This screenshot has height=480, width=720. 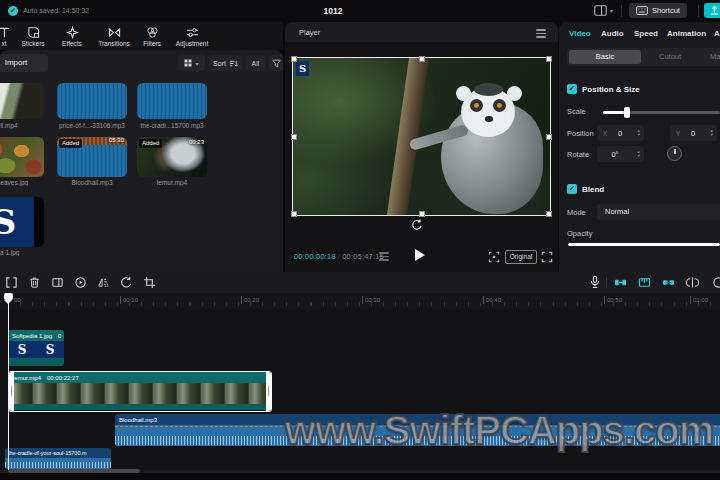 What do you see at coordinates (172, 157) in the screenshot?
I see `media-item-video: Added 00:23` at bounding box center [172, 157].